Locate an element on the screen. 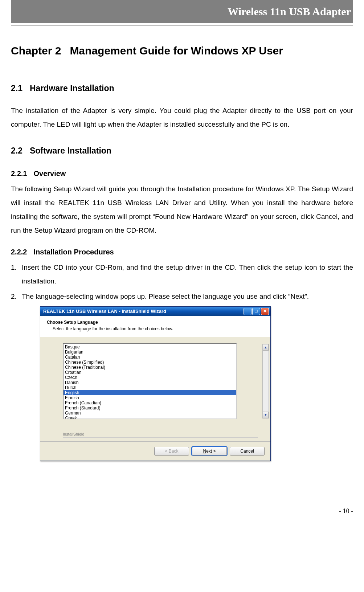  language-option: Chinese (Simplified) is located at coordinates (150, 362).